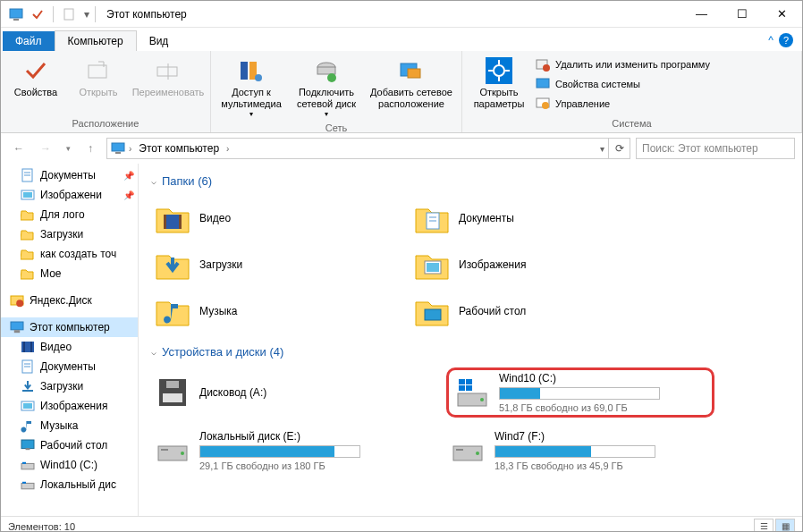 The image size is (803, 532). I want to click on download-icon, so click(28, 386).